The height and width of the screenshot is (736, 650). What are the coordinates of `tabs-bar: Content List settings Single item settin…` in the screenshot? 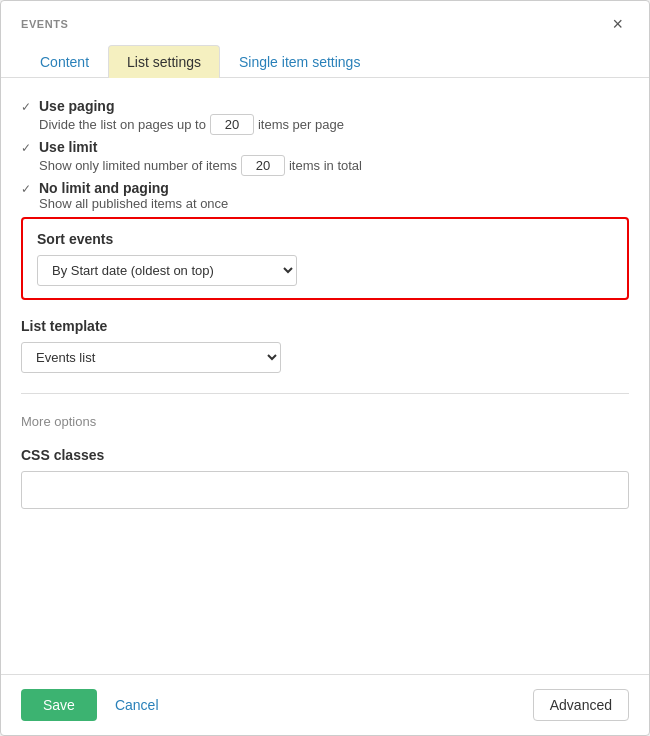 It's located at (325, 56).